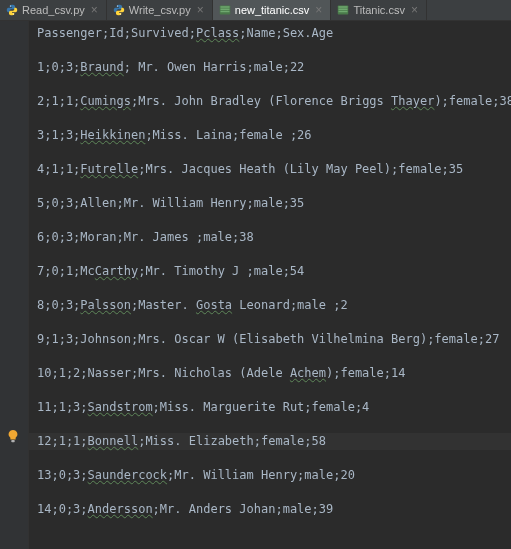  I want to click on code-line: 5;0;3;Allen;Mr. William Henry;male;35, so click(274, 204).